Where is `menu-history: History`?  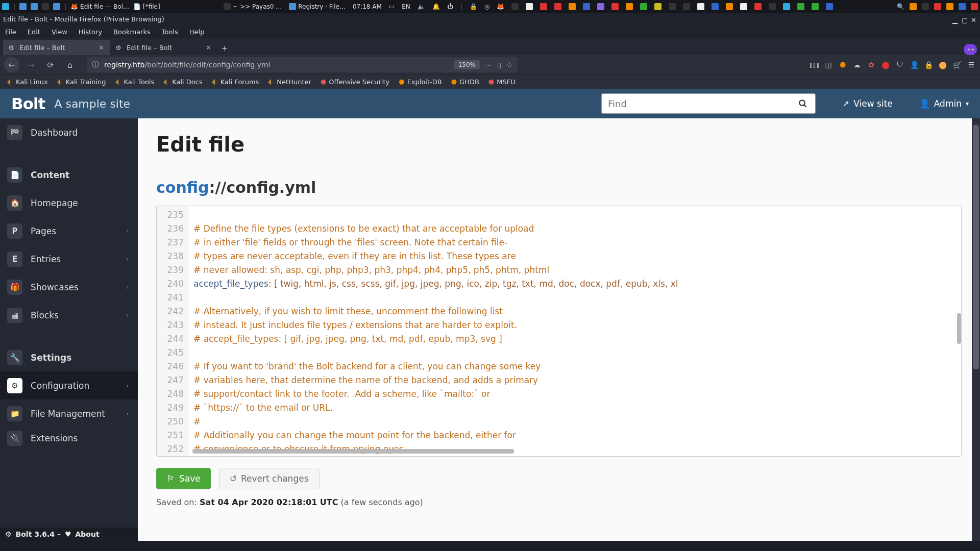
menu-history: History is located at coordinates (90, 32).